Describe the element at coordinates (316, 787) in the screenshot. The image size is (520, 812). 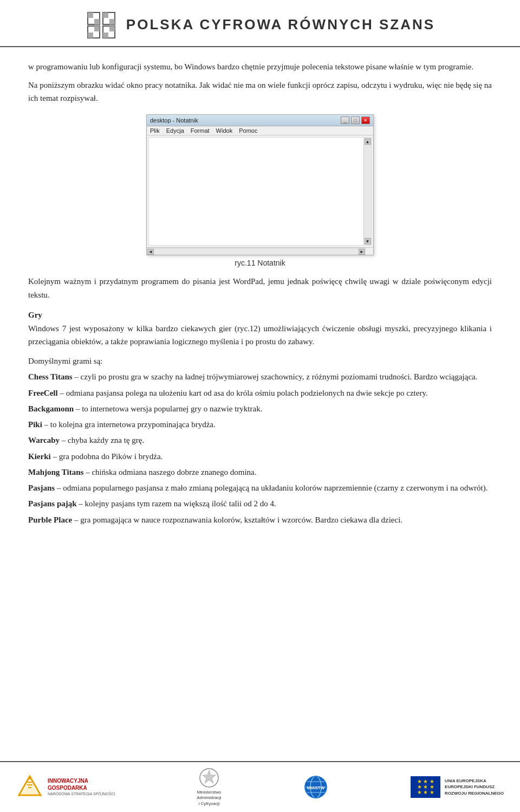
I see `footer-logo-internet: MIASTW` at that location.